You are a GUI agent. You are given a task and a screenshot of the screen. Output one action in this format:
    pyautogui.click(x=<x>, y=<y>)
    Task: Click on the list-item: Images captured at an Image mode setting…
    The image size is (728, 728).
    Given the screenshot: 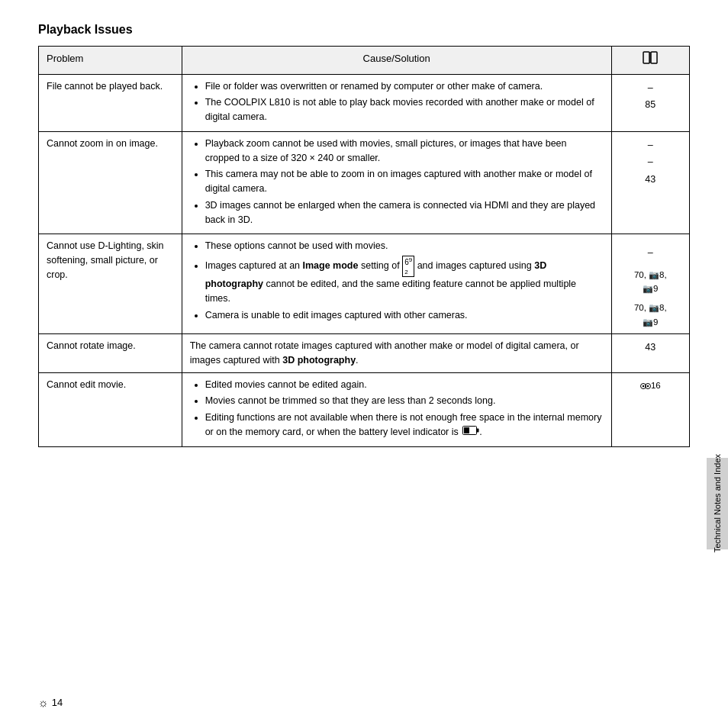 What is the action you would take?
    pyautogui.click(x=404, y=281)
    